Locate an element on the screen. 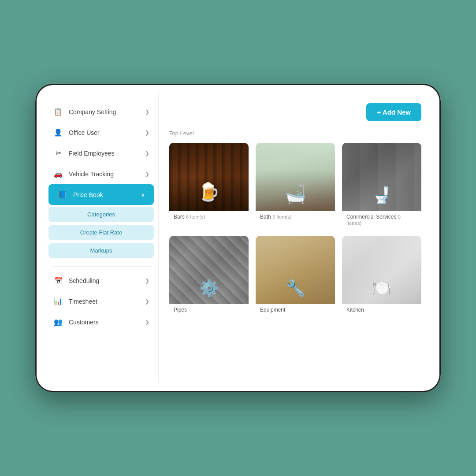 This screenshot has width=476, height=476. grid-item-equipment: Equipment is located at coordinates (295, 276).